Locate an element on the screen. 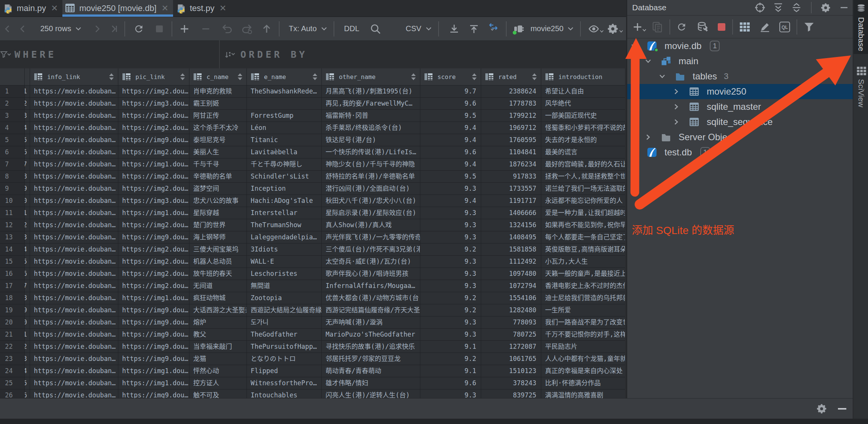 This screenshot has height=424, width=868. score-cell: 9.1 is located at coordinates (451, 347).